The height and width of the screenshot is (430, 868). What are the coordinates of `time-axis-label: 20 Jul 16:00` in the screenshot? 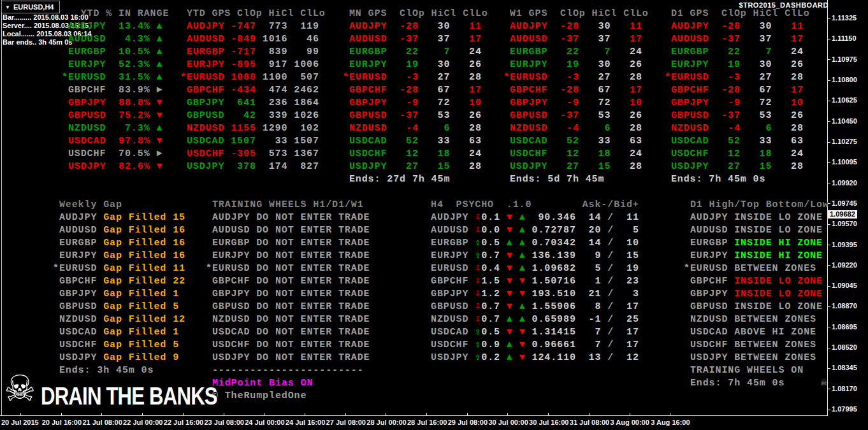 It's located at (62, 422).